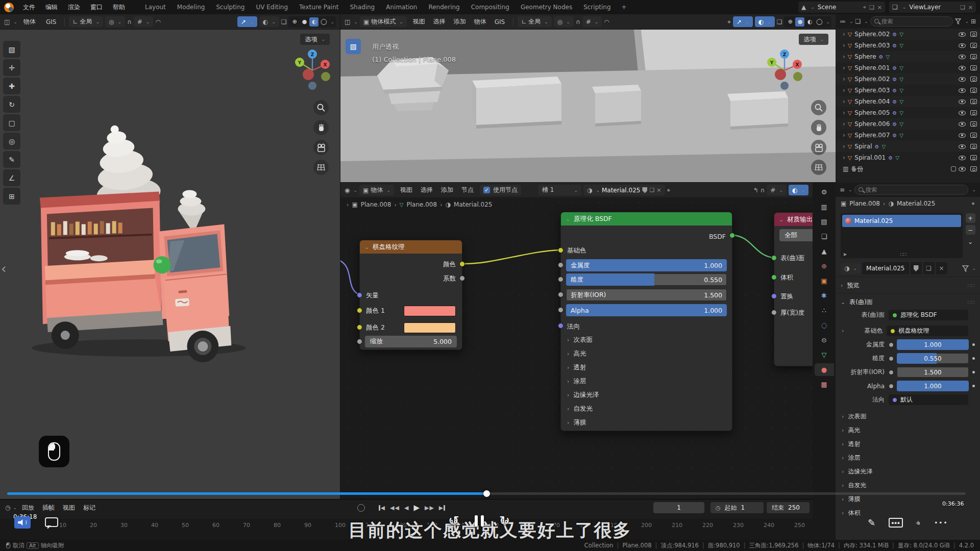  Describe the element at coordinates (247, 21) in the screenshot. I see `active-gizmo-icon: ↗⌄` at that location.